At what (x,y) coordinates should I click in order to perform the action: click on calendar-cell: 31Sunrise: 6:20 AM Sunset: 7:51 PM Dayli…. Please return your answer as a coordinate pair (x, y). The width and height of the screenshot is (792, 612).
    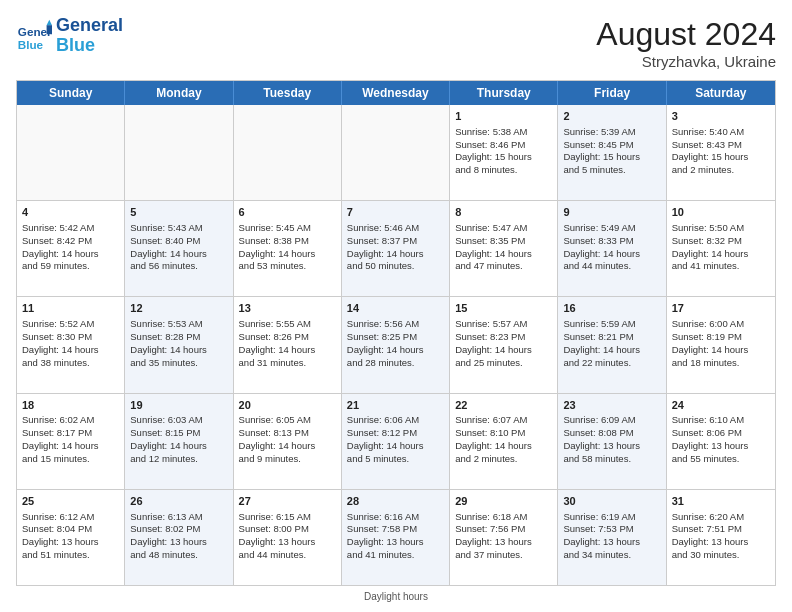
    Looking at the image, I should click on (721, 538).